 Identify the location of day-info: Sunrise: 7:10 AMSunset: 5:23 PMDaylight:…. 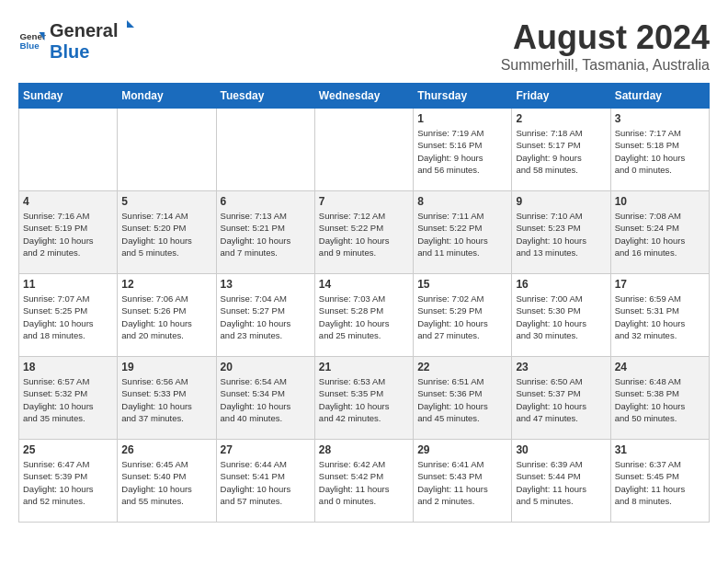
(561, 234).